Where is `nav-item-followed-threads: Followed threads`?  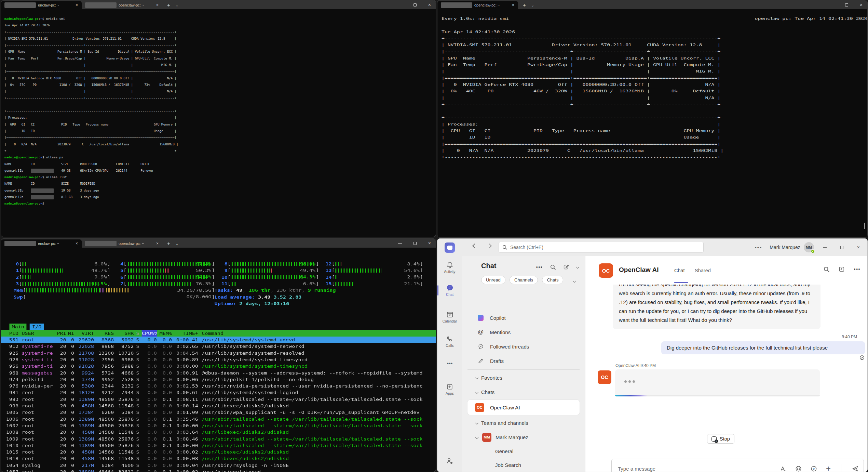
nav-item-followed-threads: Followed threads is located at coordinates (524, 346).